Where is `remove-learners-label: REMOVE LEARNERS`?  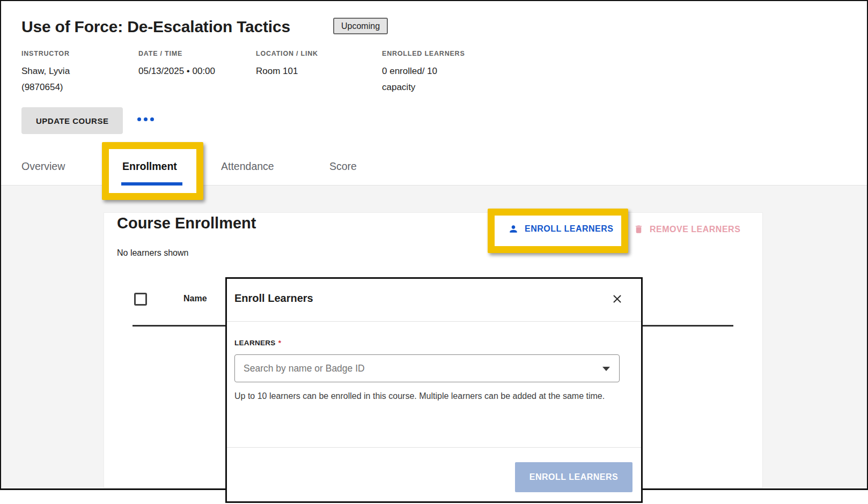 remove-learners-label: REMOVE LEARNERS is located at coordinates (695, 229).